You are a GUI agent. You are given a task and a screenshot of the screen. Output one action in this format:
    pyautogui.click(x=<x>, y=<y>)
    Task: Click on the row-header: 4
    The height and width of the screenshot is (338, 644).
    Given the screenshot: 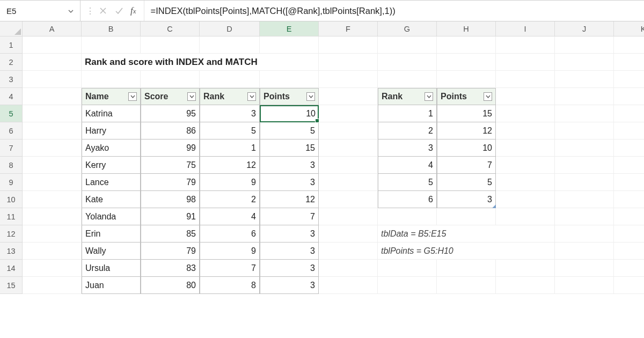 What is the action you would take?
    pyautogui.click(x=11, y=97)
    